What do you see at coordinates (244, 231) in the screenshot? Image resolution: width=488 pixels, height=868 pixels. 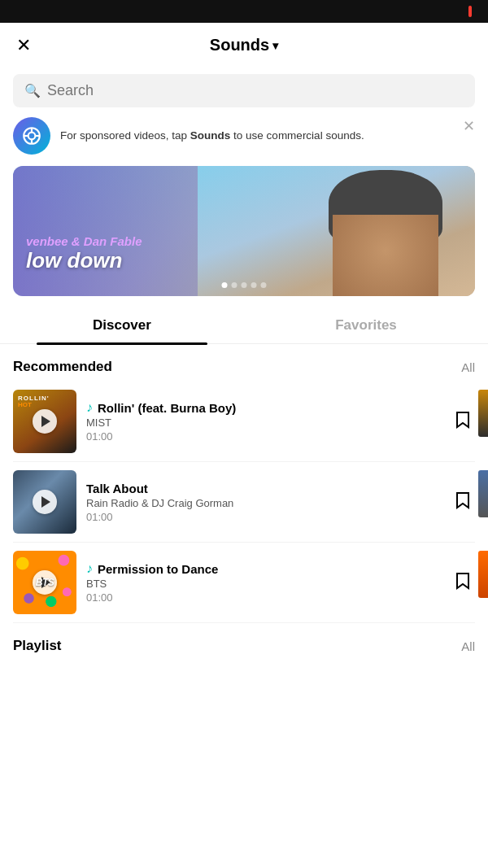 I see `hero-background` at bounding box center [244, 231].